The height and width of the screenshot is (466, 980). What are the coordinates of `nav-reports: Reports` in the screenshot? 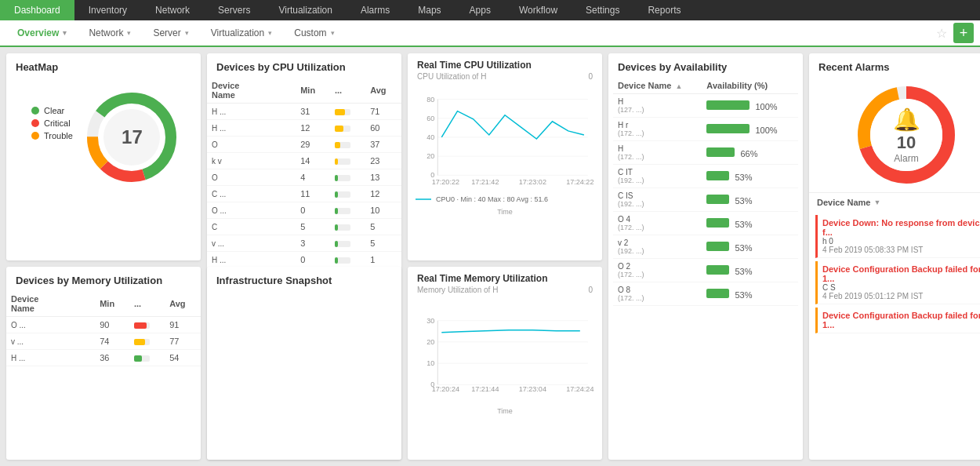 It's located at (664, 10).